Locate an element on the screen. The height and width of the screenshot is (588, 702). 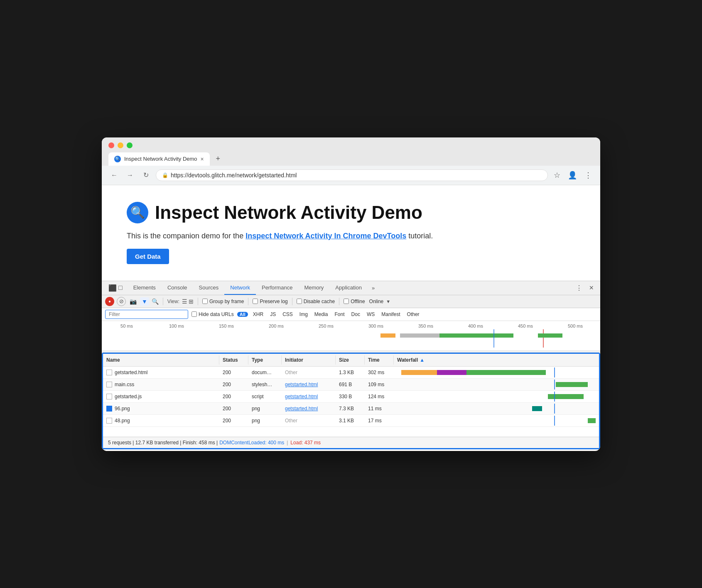
cell-time: 17 ms is located at coordinates (379, 421).